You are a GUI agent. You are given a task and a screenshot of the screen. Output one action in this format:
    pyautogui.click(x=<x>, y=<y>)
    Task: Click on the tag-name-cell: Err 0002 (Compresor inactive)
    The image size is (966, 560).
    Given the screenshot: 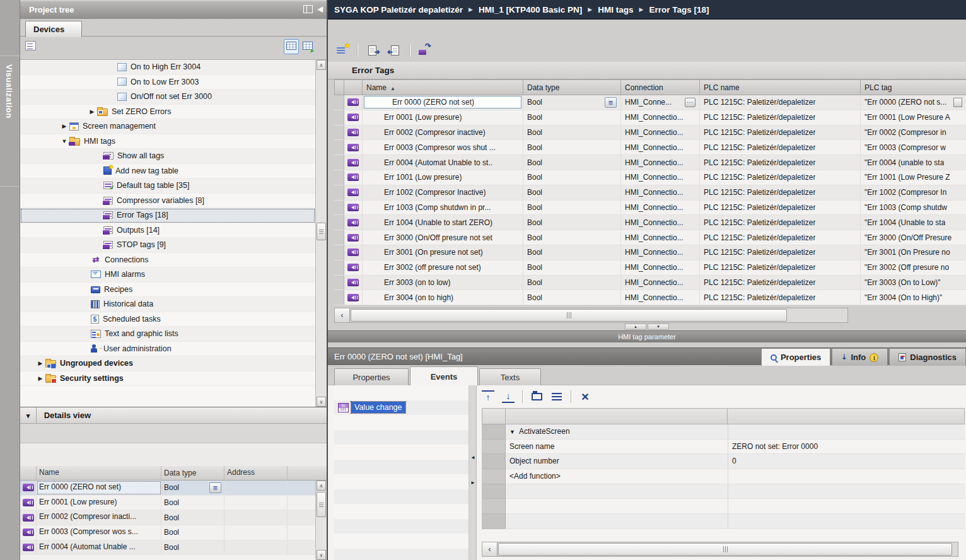 What is the action you would take?
    pyautogui.click(x=426, y=132)
    